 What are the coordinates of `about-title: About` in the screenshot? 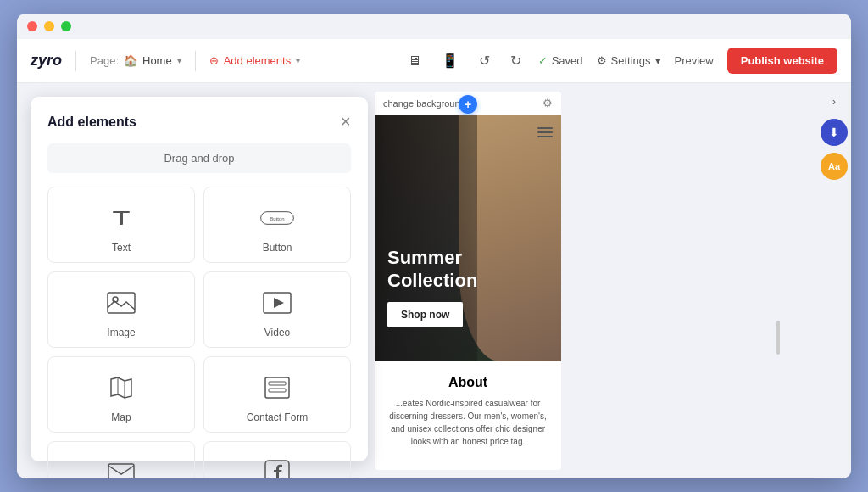 It's located at (468, 383).